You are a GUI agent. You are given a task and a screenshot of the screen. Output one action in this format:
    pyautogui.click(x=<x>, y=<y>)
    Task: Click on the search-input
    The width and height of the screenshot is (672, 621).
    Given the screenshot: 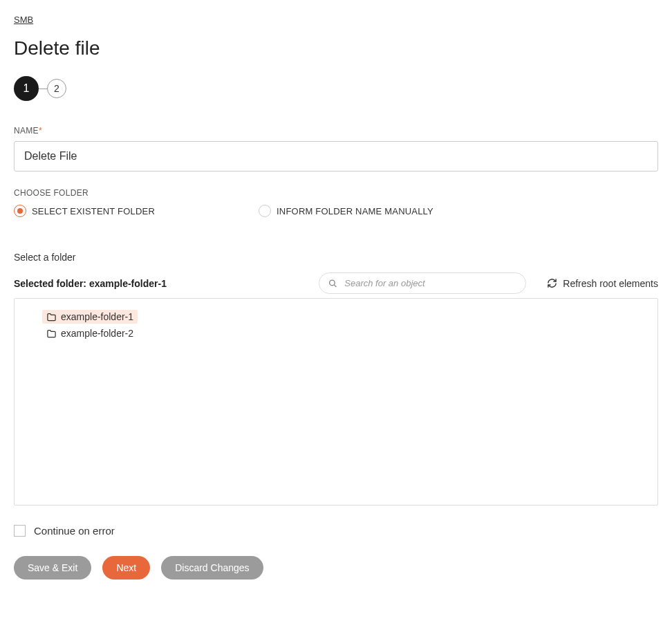 What is the action you would take?
    pyautogui.click(x=422, y=284)
    